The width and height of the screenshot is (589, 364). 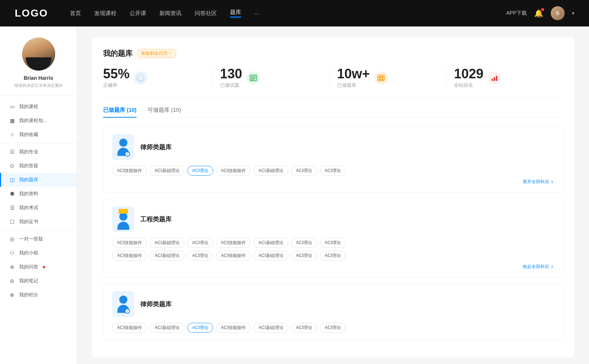 I want to click on sidebar-item-label: 我的题库, so click(x=29, y=180).